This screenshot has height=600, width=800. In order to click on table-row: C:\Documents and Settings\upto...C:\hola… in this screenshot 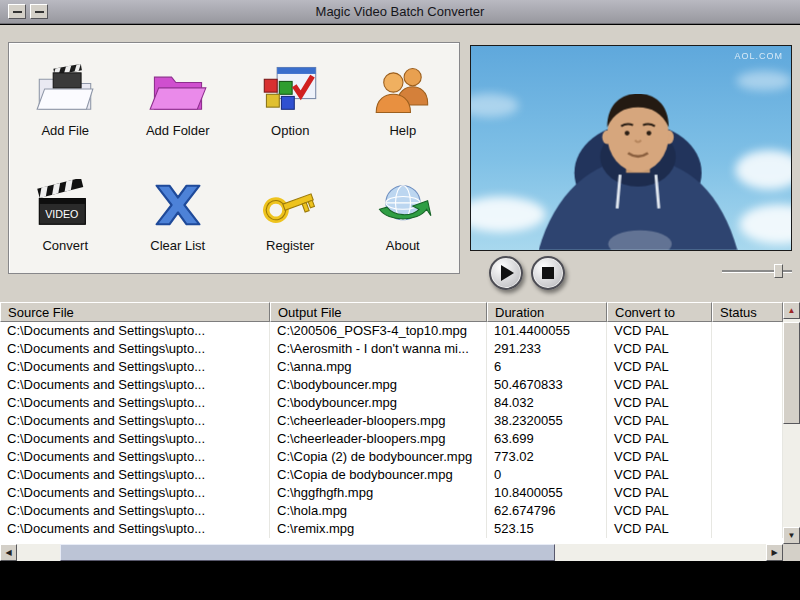, I will do `click(392, 511)`.